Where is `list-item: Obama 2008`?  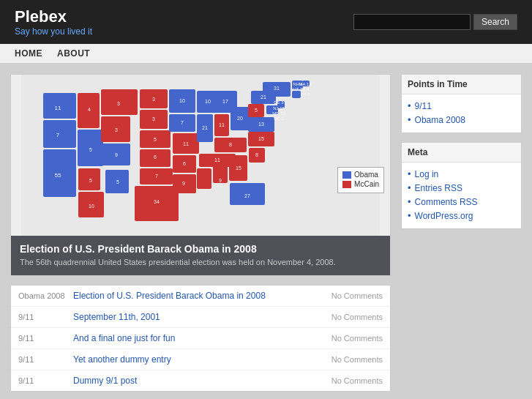 list-item: Obama 2008 is located at coordinates (461, 120).